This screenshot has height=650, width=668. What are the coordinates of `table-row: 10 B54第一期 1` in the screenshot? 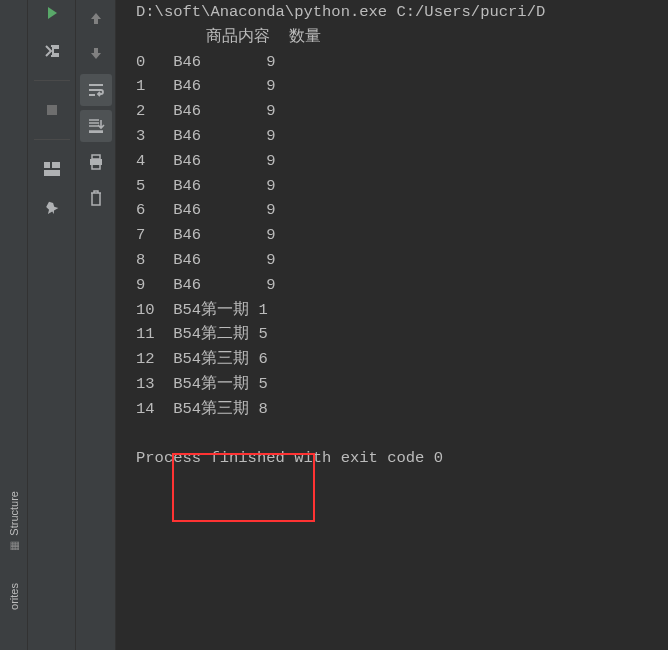 It's located at (402, 310).